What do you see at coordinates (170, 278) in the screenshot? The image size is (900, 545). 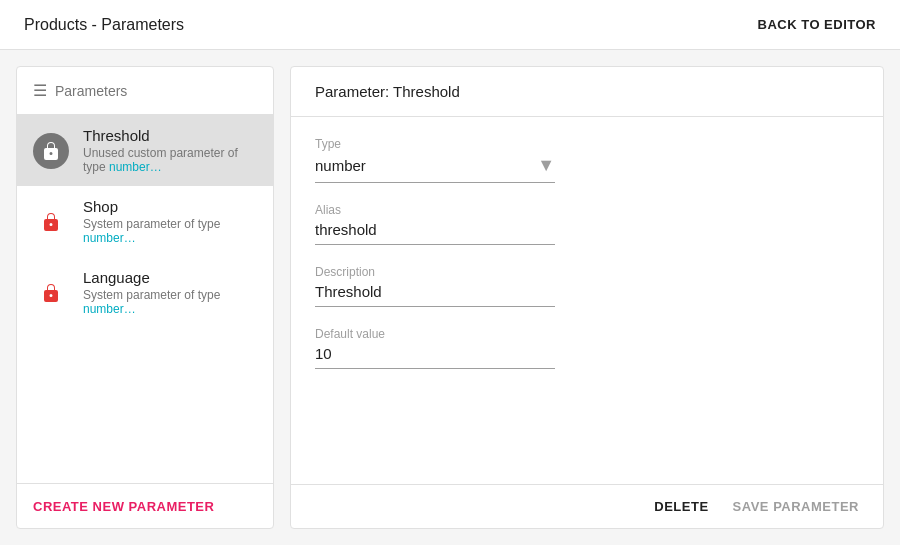 I see `language-name: Language` at bounding box center [170, 278].